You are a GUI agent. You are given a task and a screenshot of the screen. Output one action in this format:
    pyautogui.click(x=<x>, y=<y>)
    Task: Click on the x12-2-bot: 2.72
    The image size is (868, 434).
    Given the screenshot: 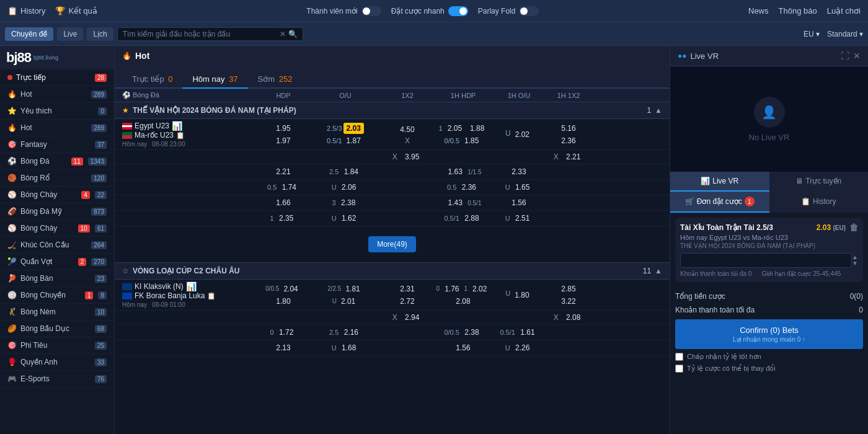 What is the action you would take?
    pyautogui.click(x=407, y=301)
    